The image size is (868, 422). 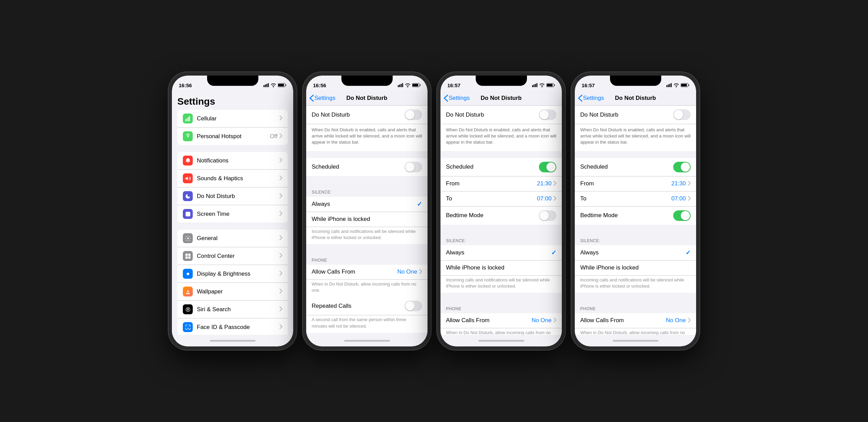 What do you see at coordinates (501, 220) in the screenshot?
I see `dnd-content-2: Do Not Disturb When Do Not Disturb is en…` at bounding box center [501, 220].